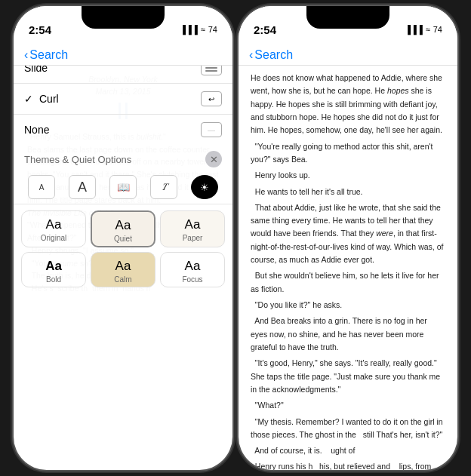  What do you see at coordinates (214, 159) in the screenshot?
I see `close-button: ✕` at bounding box center [214, 159].